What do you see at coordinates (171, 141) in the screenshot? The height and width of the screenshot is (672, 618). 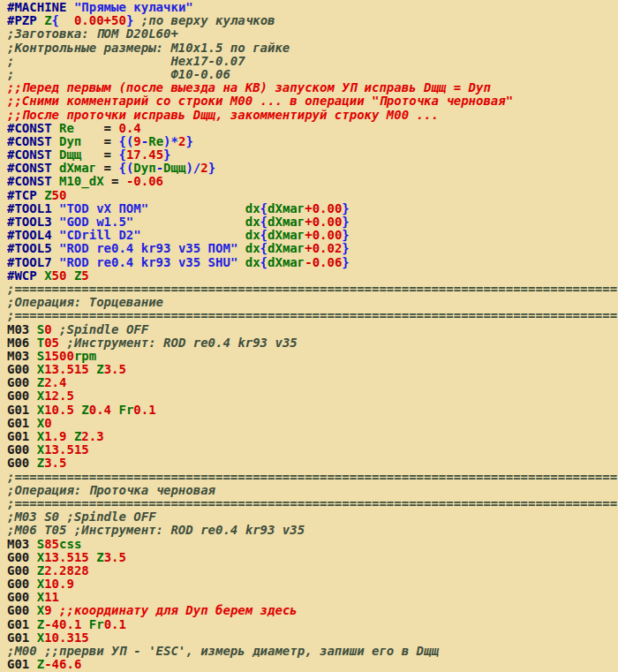 I see `code-token-b: )*` at bounding box center [171, 141].